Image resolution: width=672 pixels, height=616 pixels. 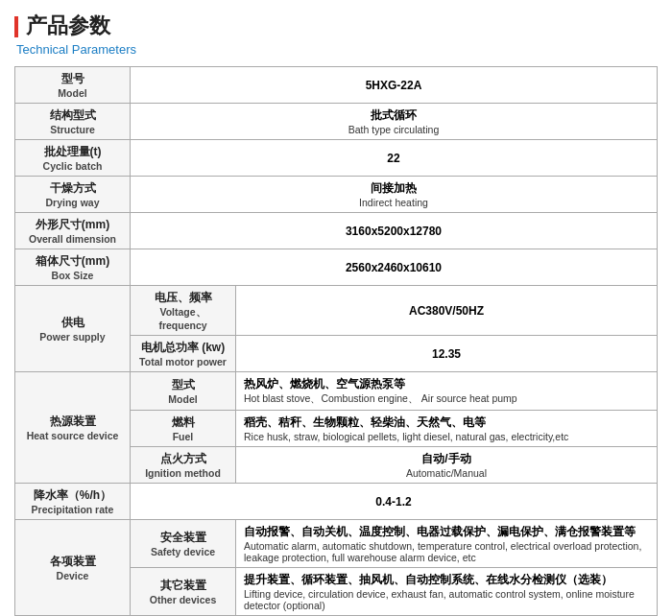 What do you see at coordinates (336, 502) in the screenshot?
I see `table-row-precipitation: 降水率（%/h） Precipitation rate 0.4-1.2` at bounding box center [336, 502].